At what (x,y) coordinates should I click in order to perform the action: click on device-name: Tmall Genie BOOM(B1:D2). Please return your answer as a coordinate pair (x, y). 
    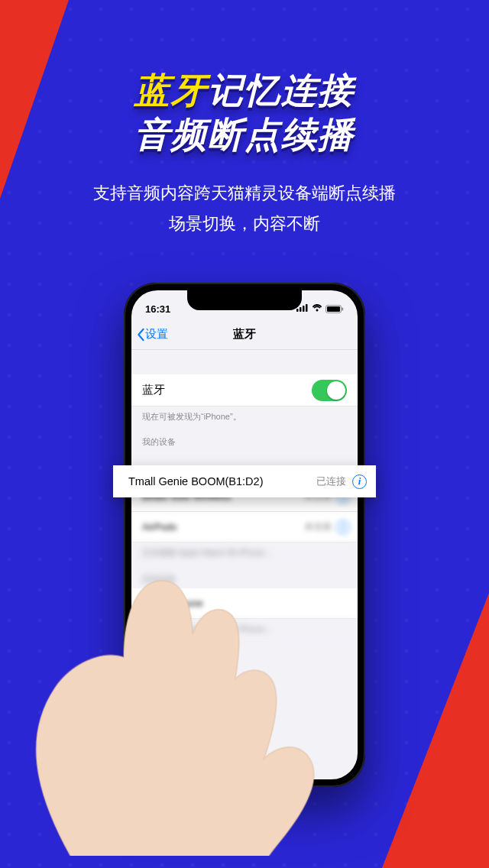
    Looking at the image, I should click on (222, 481).